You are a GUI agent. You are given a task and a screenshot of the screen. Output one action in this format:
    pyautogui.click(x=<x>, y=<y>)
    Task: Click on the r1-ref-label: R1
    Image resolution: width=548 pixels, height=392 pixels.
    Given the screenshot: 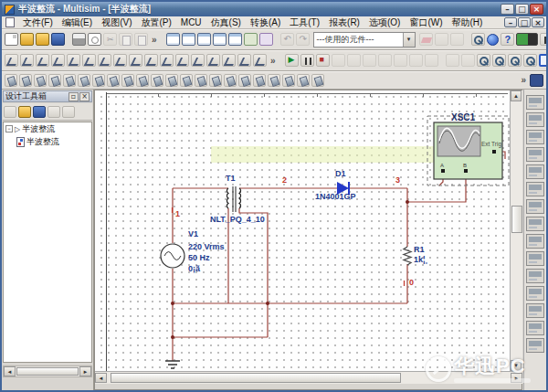 What is the action you would take?
    pyautogui.click(x=419, y=249)
    